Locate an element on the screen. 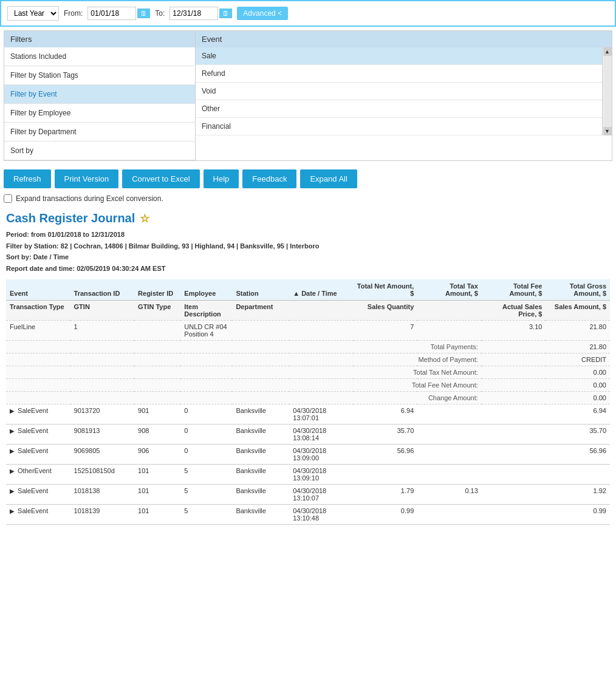 The image size is (616, 679). toolbar: Refresh Print Version Convert to Excel H… is located at coordinates (308, 179).